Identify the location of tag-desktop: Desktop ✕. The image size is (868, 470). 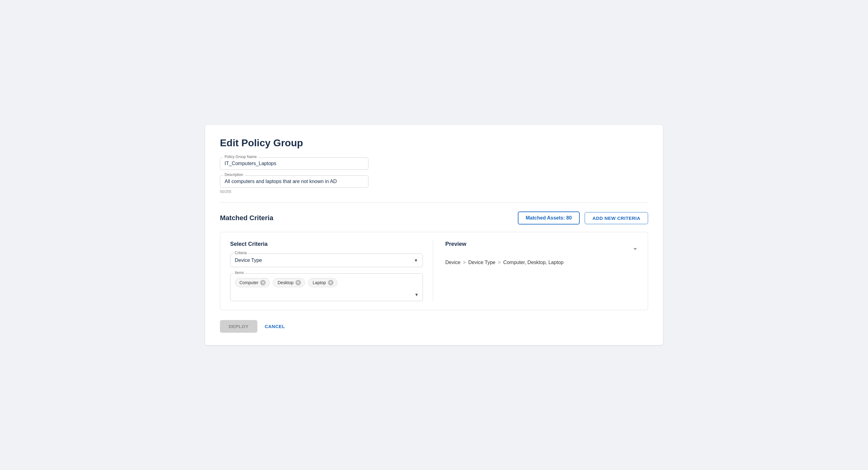
(289, 283).